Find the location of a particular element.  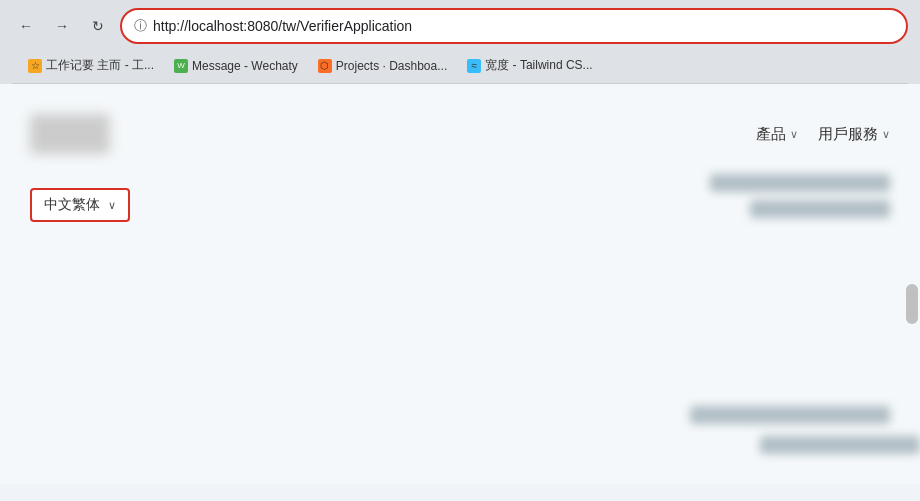

lang-selector-chevron: ∨ is located at coordinates (112, 206).